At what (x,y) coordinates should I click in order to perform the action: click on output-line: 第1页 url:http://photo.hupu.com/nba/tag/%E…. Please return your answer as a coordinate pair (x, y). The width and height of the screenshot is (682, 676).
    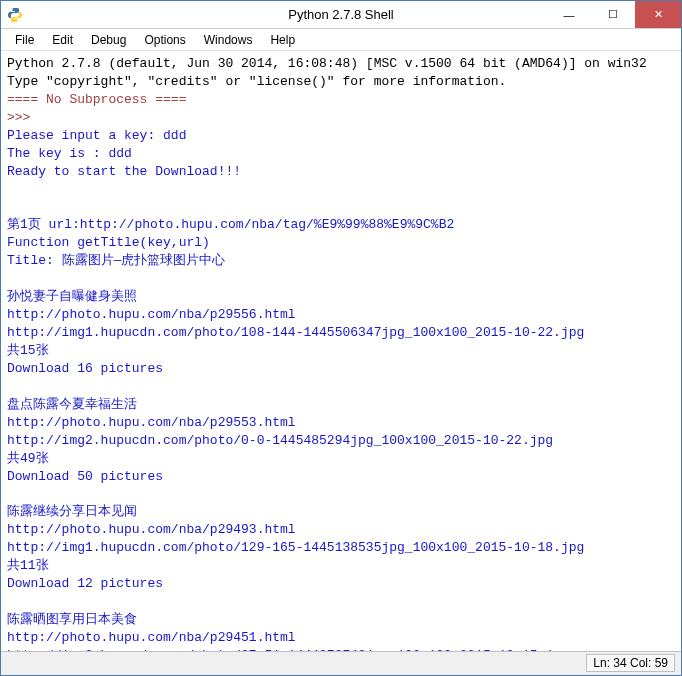
    Looking at the image, I should click on (230, 224).